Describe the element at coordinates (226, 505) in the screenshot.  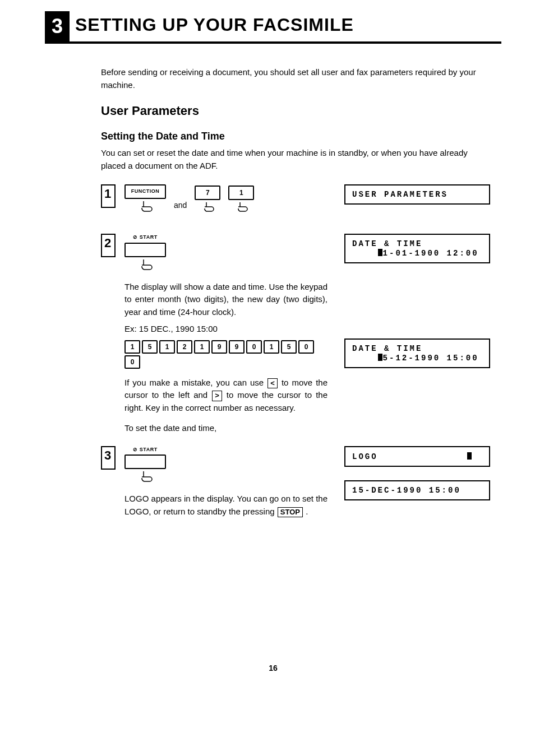
I see `step-3-description: LOGO appears in the display. You can go …` at that location.